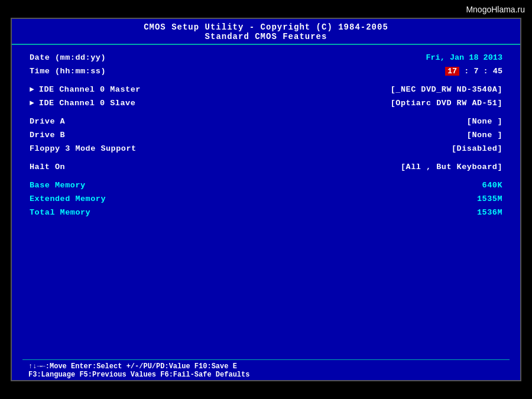 The width and height of the screenshot is (532, 399). What do you see at coordinates (452, 71) in the screenshot?
I see `time-hour: 17` at bounding box center [452, 71].